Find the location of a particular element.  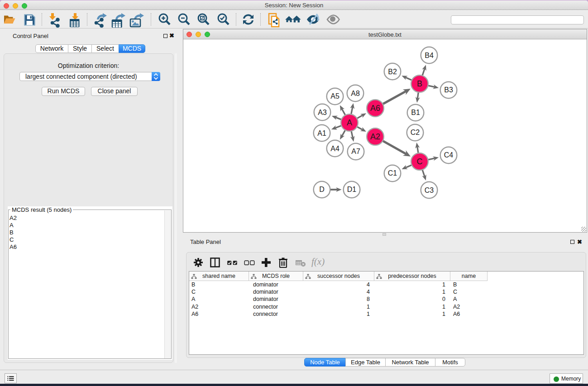

svg-text: C1 is located at coordinates (393, 173).